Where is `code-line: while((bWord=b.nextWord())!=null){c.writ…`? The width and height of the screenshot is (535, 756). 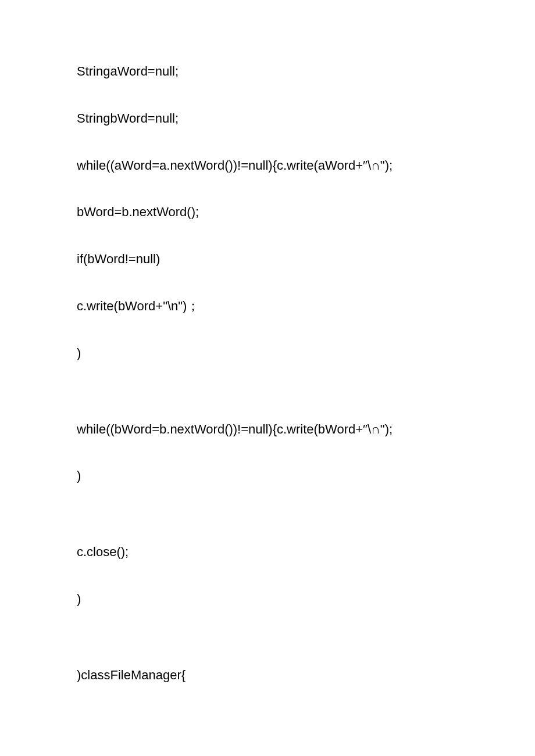
code-line: while((bWord=b.nextWord())!=null){c.writ… is located at coordinates (306, 430).